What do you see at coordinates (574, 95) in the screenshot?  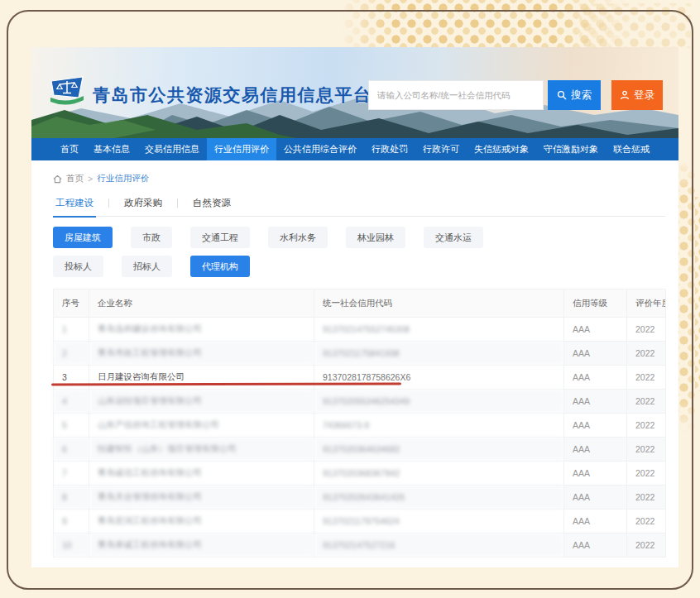 I see `search-button: 搜索` at bounding box center [574, 95].